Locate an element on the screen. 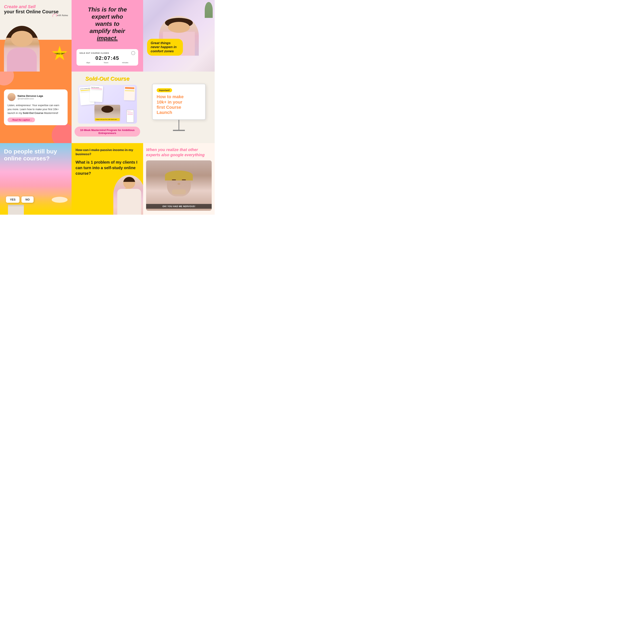 The width and height of the screenshot is (644, 644). tweet-card: Naima Derusso Laga @naimalderusso Listen… is located at coordinates (36, 107).